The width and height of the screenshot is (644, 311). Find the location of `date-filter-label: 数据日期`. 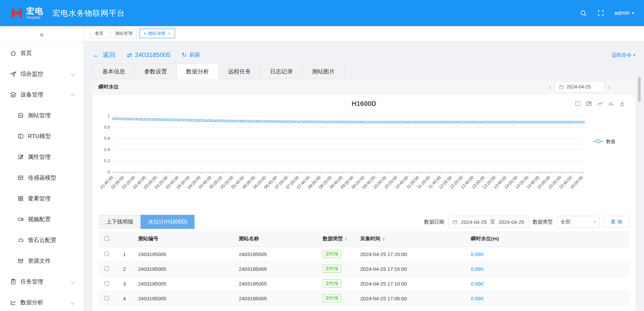

date-filter-label: 数据日期 is located at coordinates (434, 222).